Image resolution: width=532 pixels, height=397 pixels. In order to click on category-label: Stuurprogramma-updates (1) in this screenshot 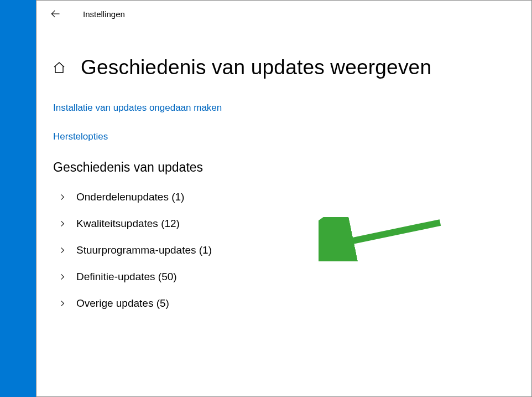, I will do `click(144, 250)`.